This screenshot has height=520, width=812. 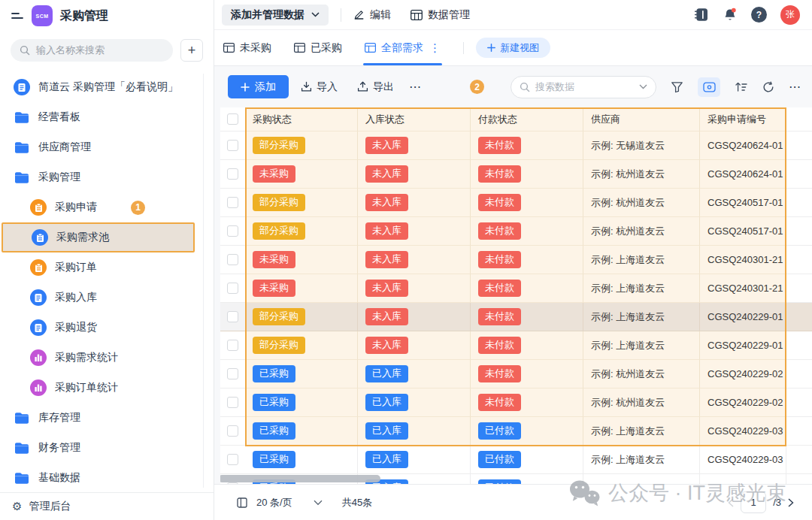 I want to click on contacts-icon, so click(x=701, y=15).